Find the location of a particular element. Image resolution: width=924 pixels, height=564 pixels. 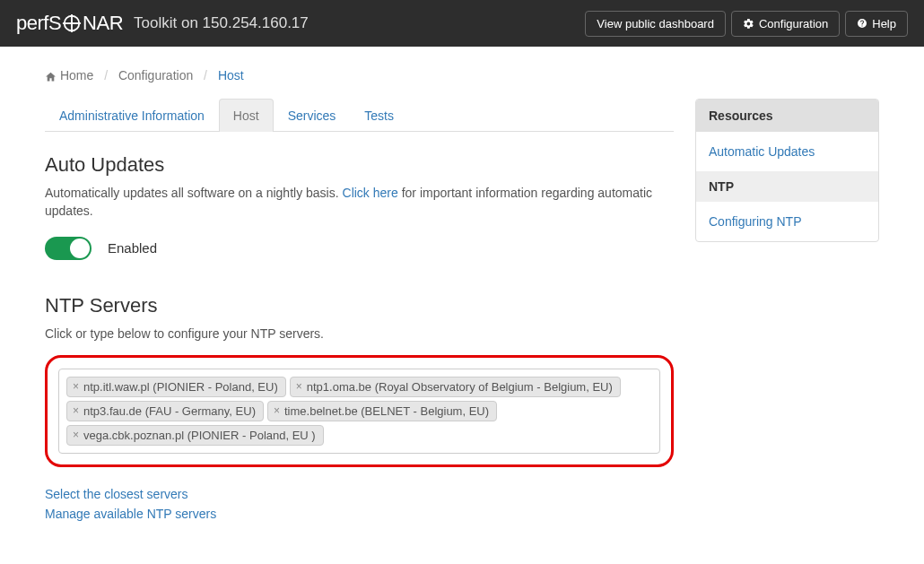

breadcrumb: Home / Configuration / Host is located at coordinates (462, 73).